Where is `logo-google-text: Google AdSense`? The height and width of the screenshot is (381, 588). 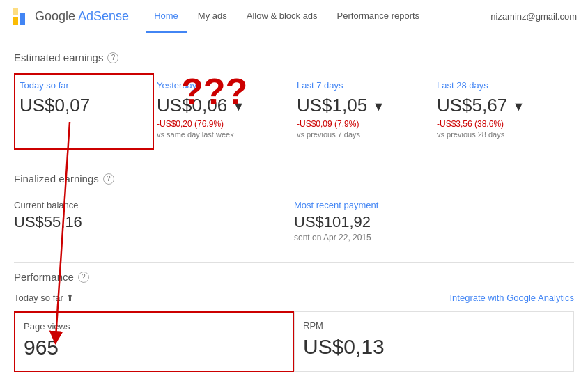 logo-google-text: Google AdSense is located at coordinates (82, 17).